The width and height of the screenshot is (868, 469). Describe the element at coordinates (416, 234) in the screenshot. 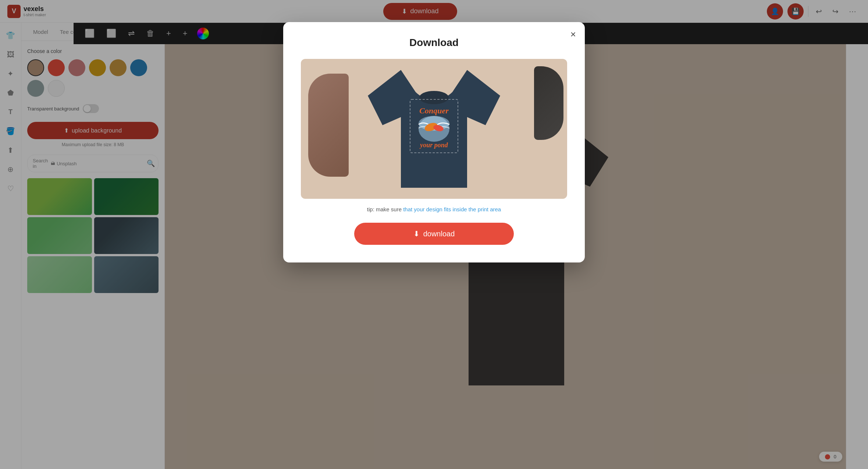

I see `modal-download-icon: ⬇` at that location.